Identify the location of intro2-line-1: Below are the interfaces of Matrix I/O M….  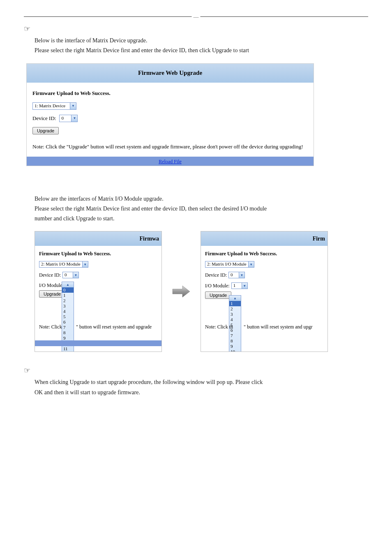
(201, 199).